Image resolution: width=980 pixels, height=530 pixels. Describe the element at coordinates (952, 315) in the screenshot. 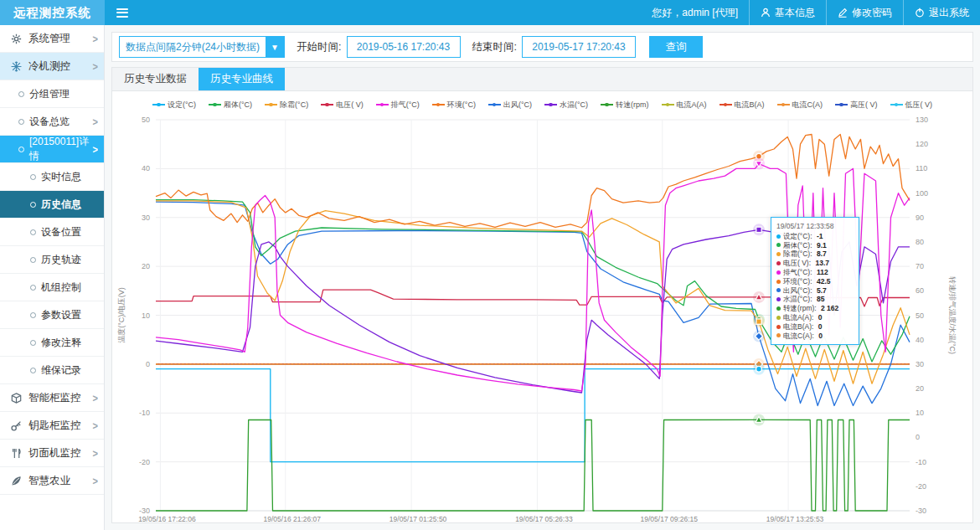

I see `right-axis-title: 转速/排气温度/水温(°C)` at that location.